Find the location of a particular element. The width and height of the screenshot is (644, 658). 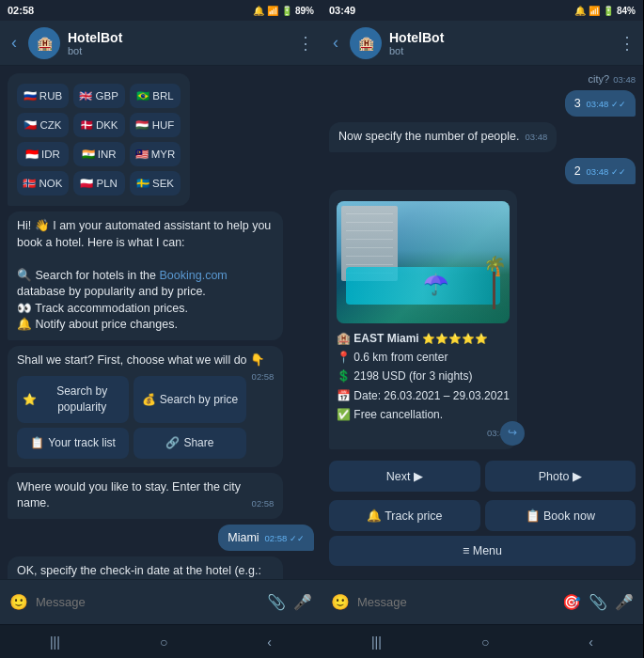

currency-nok: 🇳🇴 NOK is located at coordinates (43, 183).